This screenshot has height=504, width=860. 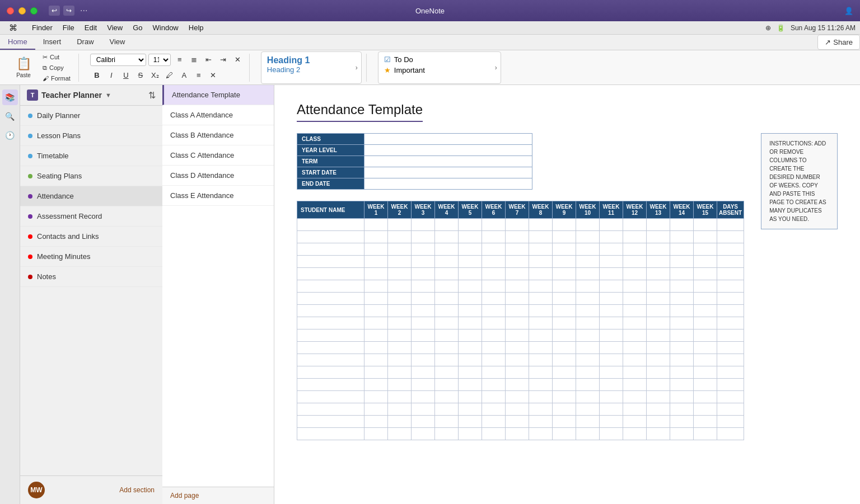 I want to click on minimize-button, so click(x=22, y=11).